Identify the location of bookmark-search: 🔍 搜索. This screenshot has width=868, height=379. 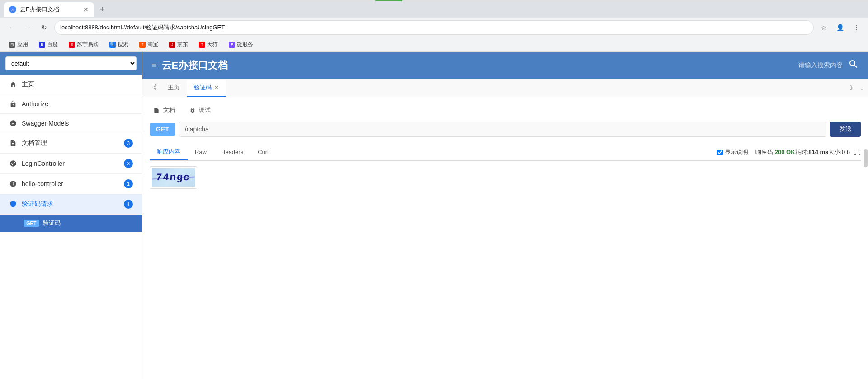
(119, 44).